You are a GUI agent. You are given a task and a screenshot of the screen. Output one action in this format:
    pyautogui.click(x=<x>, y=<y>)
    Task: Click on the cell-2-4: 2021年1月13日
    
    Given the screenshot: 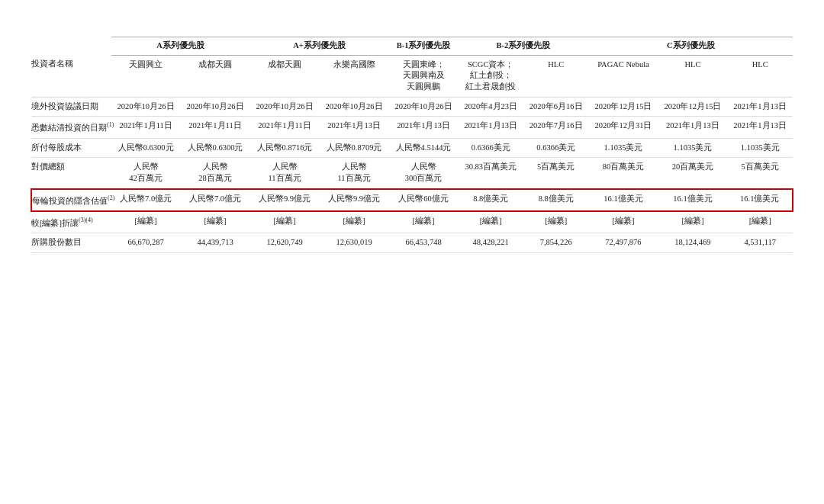 What is the action you would take?
    pyautogui.click(x=424, y=127)
    